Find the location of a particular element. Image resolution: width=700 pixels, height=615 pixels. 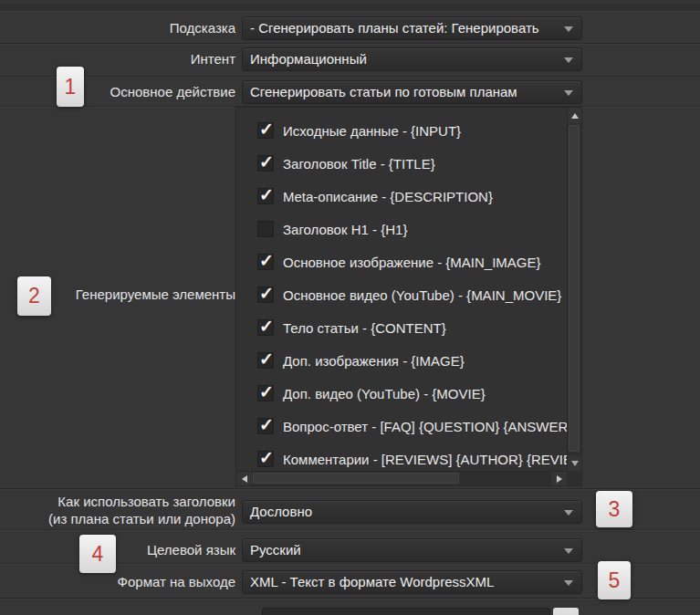

output-format-dropdown: XML - Текст в формате WordpressXML is located at coordinates (413, 582).